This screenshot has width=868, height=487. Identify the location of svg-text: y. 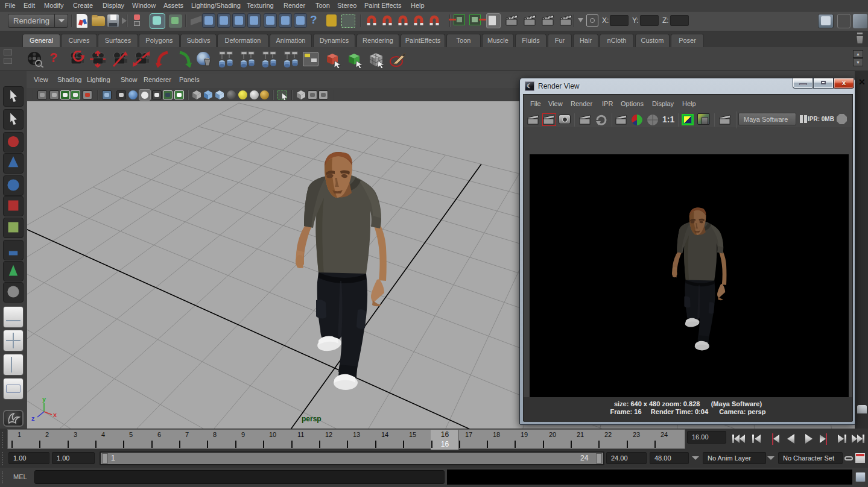
(45, 399).